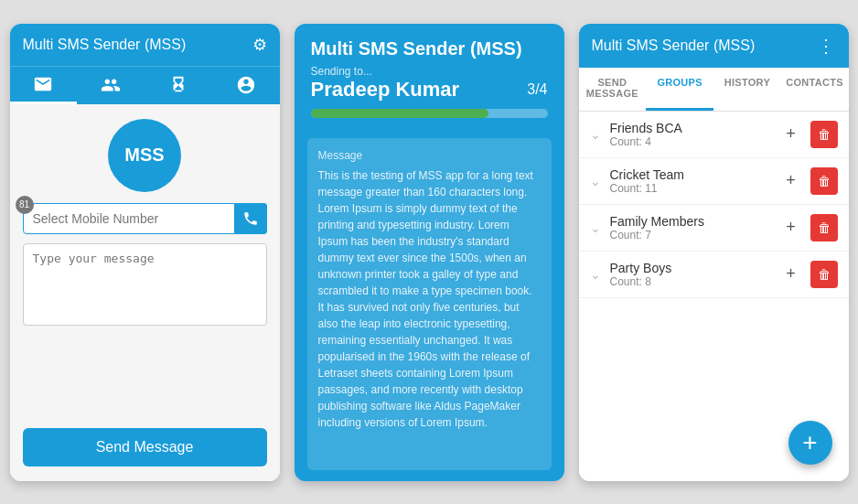 The image size is (858, 504). I want to click on group-name: Family Members, so click(693, 221).